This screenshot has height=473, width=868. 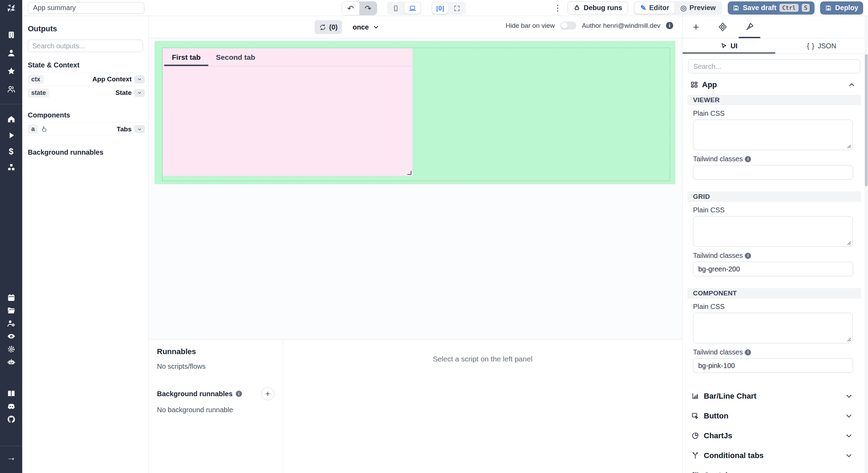 I want to click on arrow-right-icon: →, so click(x=11, y=457).